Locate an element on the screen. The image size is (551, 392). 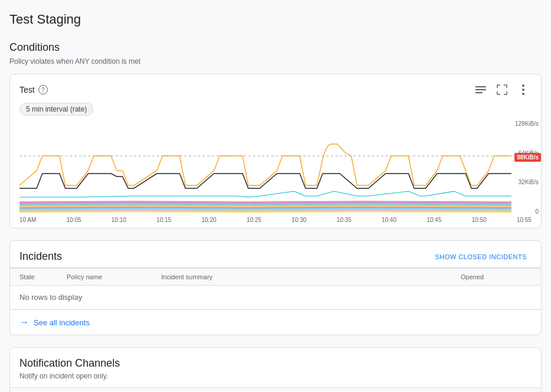
col-policy-name: Policy name is located at coordinates (114, 277).